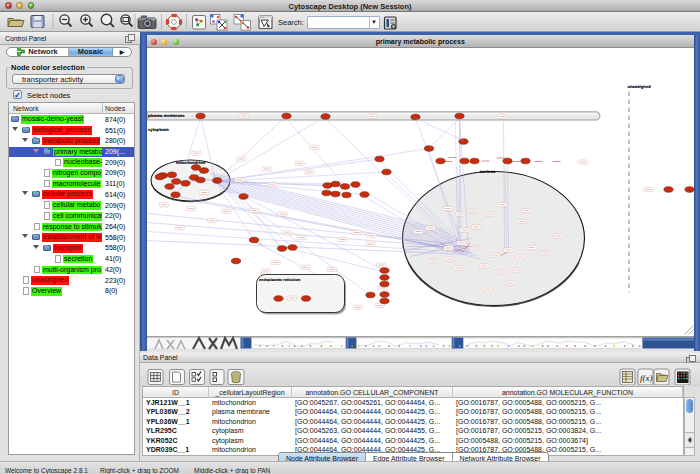 The width and height of the screenshot is (700, 474). What do you see at coordinates (639, 86) in the screenshot?
I see `svg-text: unassigned` at bounding box center [639, 86].